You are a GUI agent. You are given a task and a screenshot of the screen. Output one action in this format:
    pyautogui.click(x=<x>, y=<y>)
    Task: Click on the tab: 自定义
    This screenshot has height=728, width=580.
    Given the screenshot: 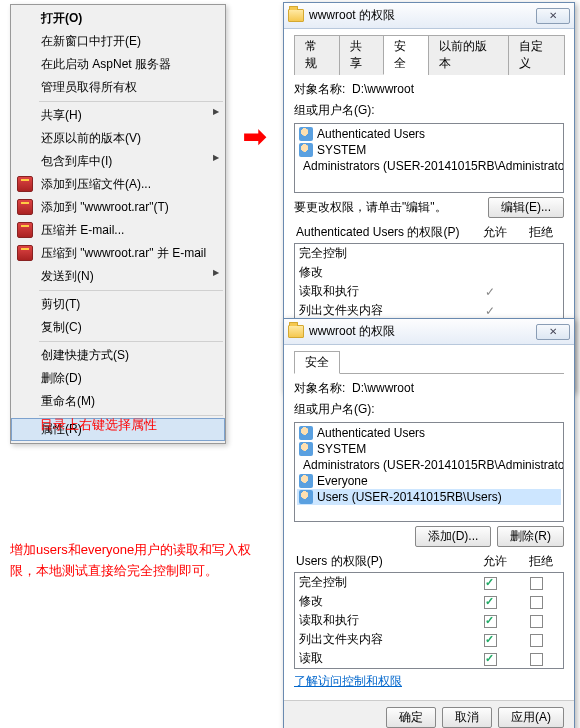 What is the action you would take?
    pyautogui.click(x=536, y=55)
    